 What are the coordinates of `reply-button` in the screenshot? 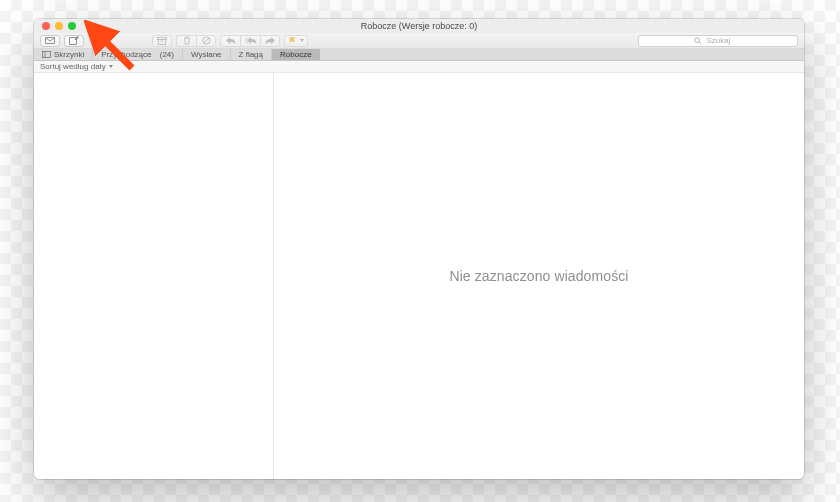 It's located at (230, 41).